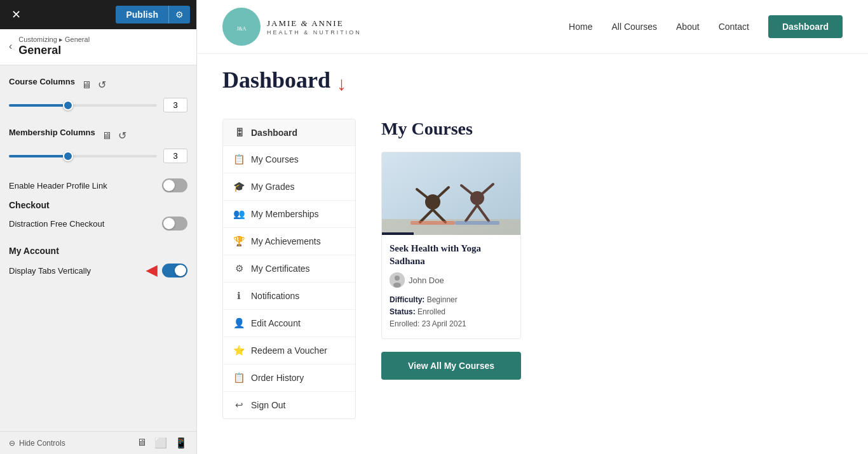 This screenshot has width=868, height=454. I want to click on distraction-free-toggle, so click(175, 224).